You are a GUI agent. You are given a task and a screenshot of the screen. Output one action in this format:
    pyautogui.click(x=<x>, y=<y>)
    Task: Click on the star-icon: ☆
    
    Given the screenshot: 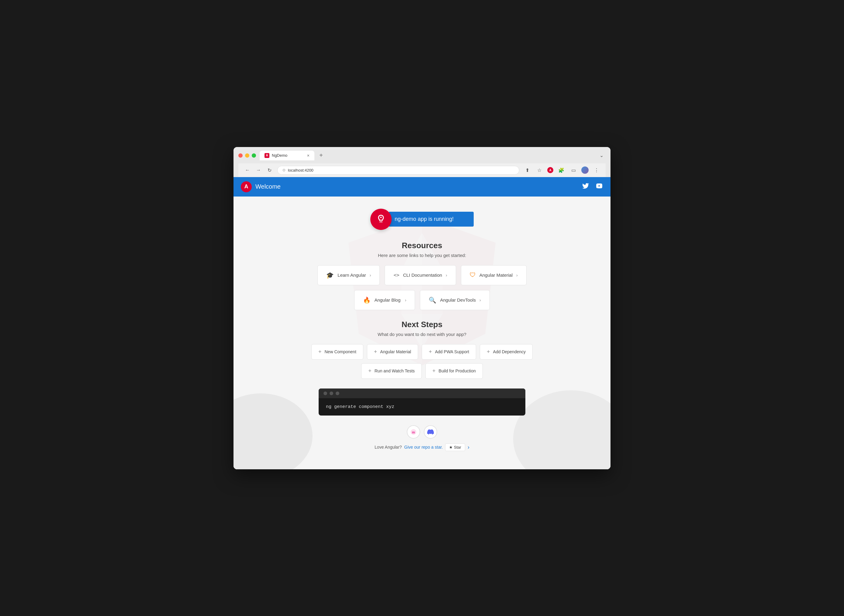 What is the action you would take?
    pyautogui.click(x=540, y=170)
    